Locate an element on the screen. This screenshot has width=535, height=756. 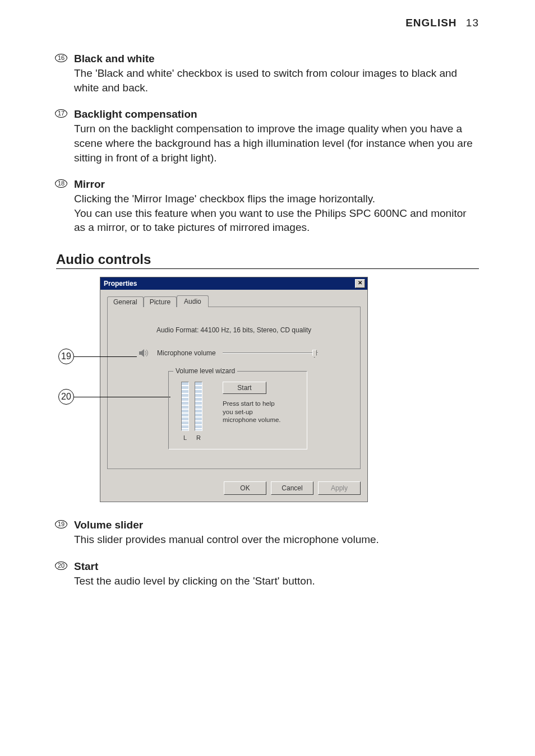
callout-19: 19 is located at coordinates (98, 356).